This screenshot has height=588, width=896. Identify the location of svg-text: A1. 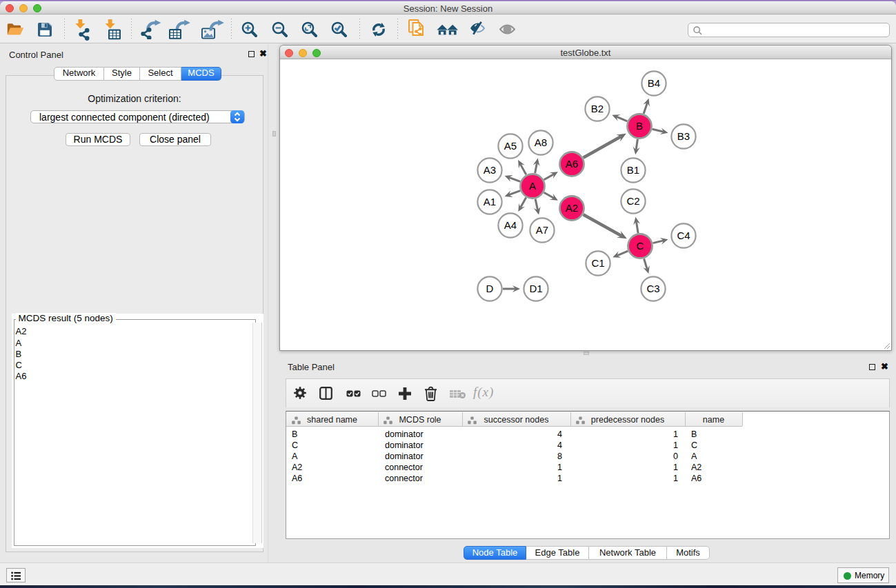
(490, 201).